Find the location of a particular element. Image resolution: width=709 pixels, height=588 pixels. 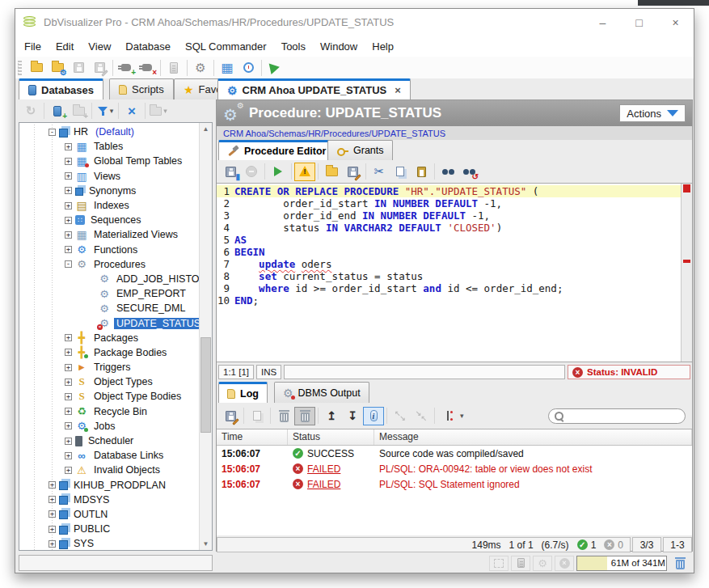

code-line-9: 9 where id >= order_id_start and id <= o… is located at coordinates (449, 288).